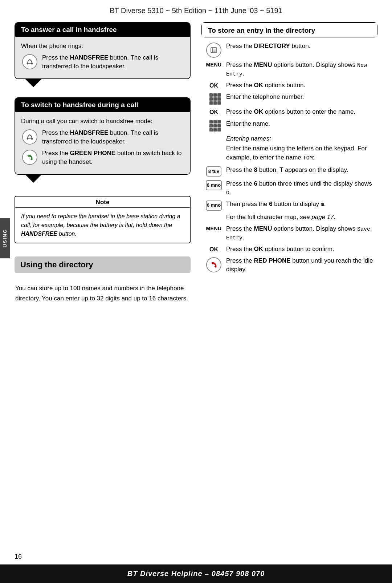 This screenshot has height=583, width=392. I want to click on section-title: Using the directory, so click(102, 265).